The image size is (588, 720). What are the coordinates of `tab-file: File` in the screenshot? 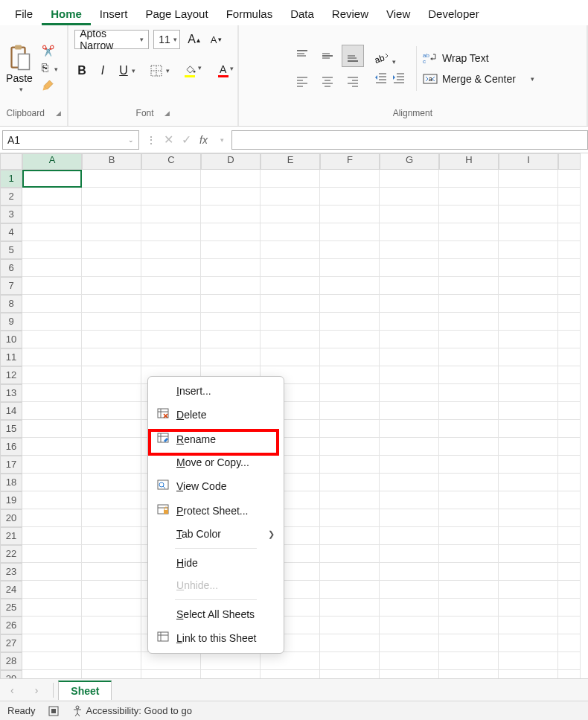 It's located at (24, 14).